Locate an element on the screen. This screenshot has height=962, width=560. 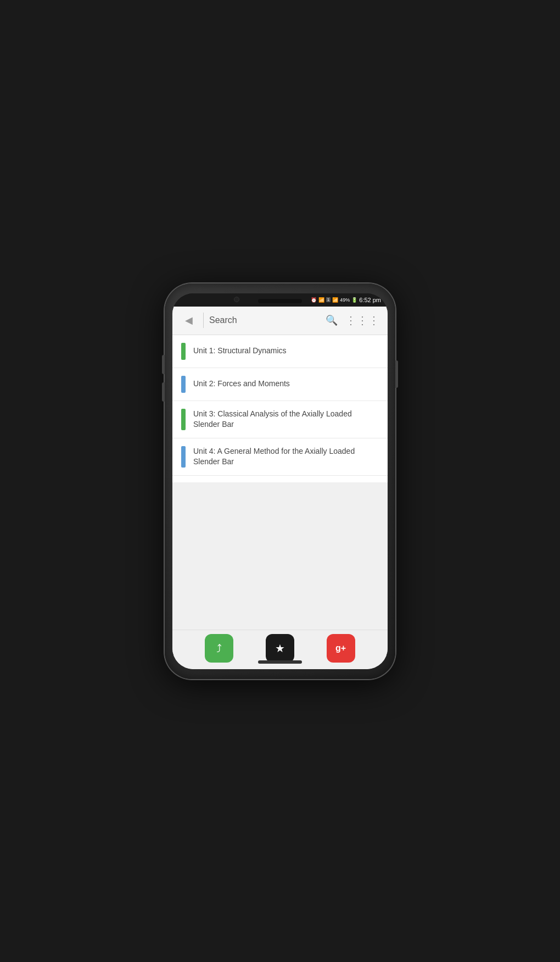
battery-label: 49% is located at coordinates (345, 300).